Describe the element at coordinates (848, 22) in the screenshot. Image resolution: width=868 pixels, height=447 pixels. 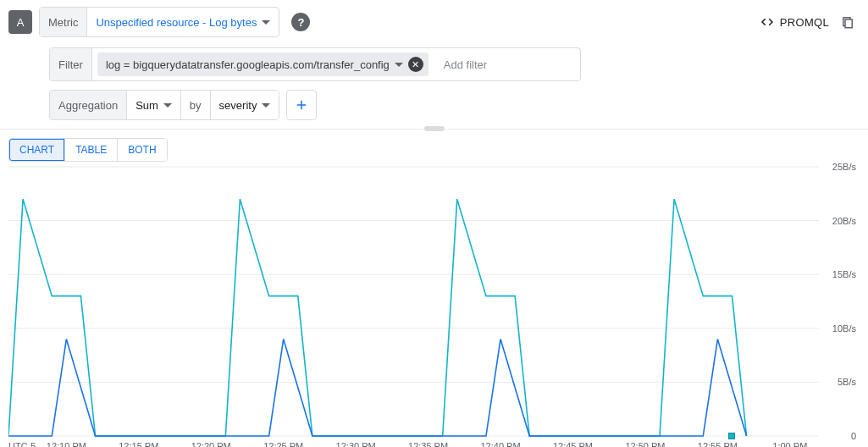
I see `copy-icon` at that location.